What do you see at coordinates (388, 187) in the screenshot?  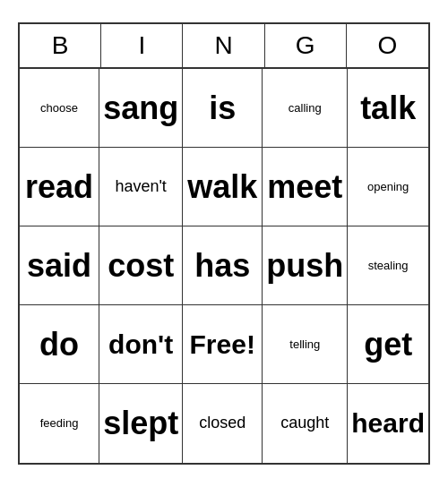 I see `bingo-cell: opening` at bounding box center [388, 187].